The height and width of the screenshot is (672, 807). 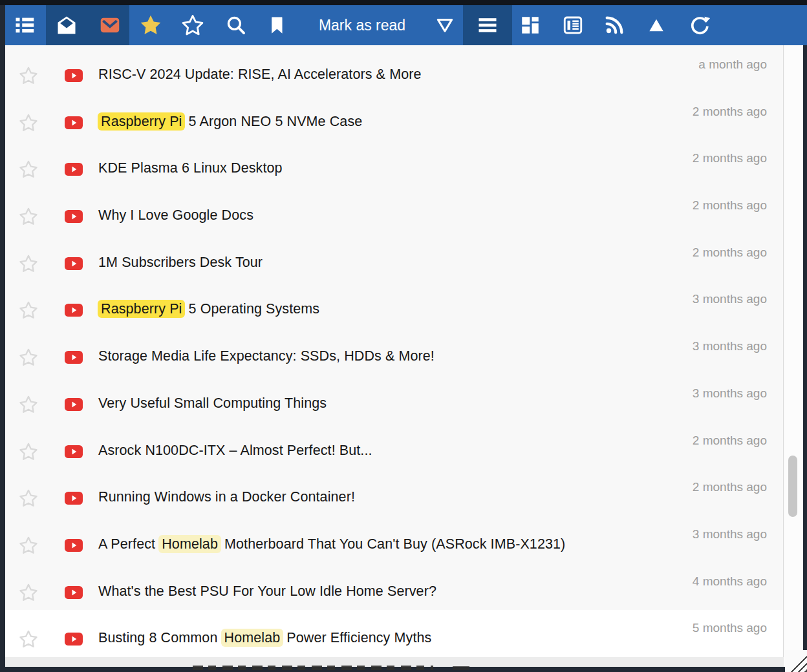 I want to click on item-title: Running Windows in a Docker Container!, so click(x=226, y=498).